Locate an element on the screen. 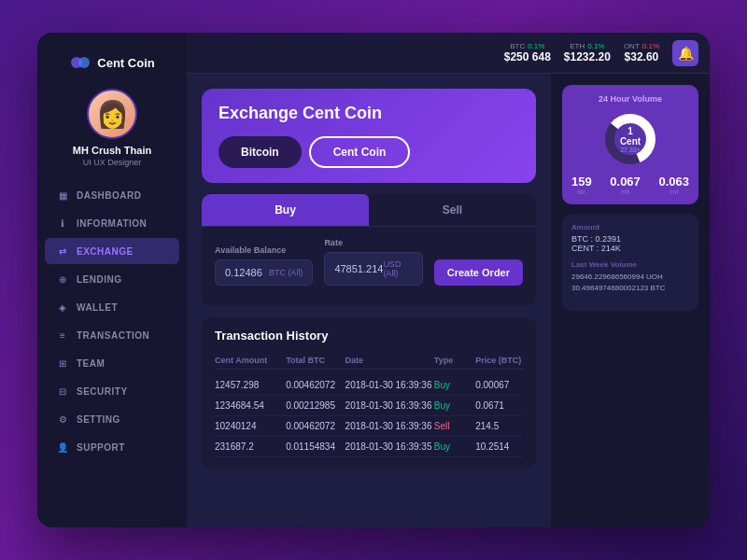 The height and width of the screenshot is (560, 747). transaction-icon: ≡ is located at coordinates (63, 335).